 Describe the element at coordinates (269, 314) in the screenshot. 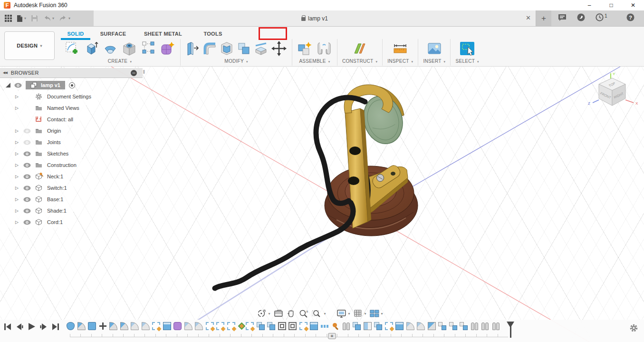

I see `orbit-caret-icon: ▾` at that location.